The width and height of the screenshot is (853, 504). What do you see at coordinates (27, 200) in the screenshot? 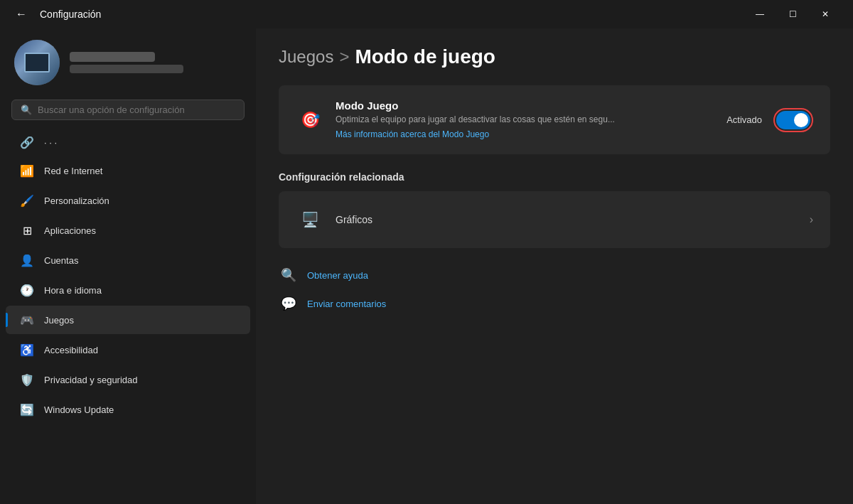
I see `nav-icon-personalizacion: 🖌️` at bounding box center [27, 200].